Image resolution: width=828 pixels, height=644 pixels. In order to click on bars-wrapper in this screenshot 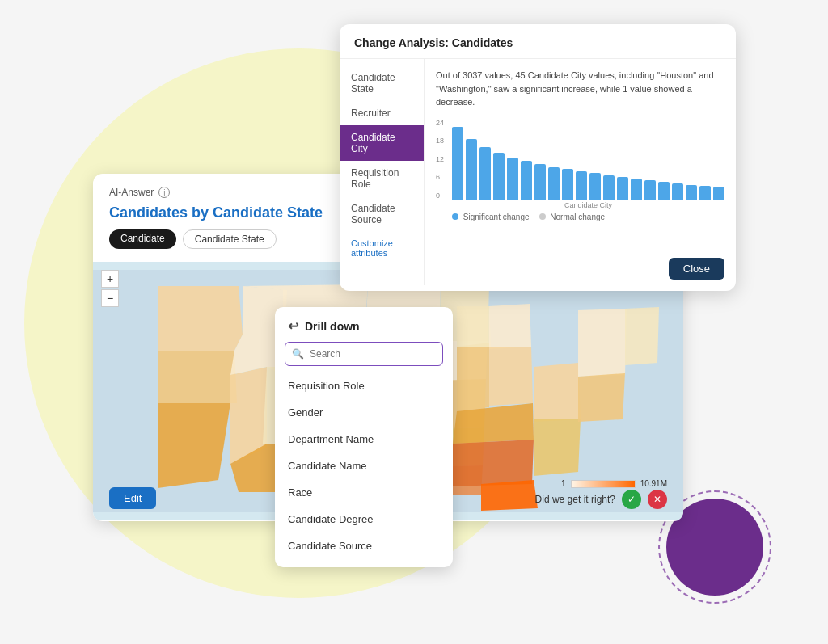, I will do `click(589, 159)`.